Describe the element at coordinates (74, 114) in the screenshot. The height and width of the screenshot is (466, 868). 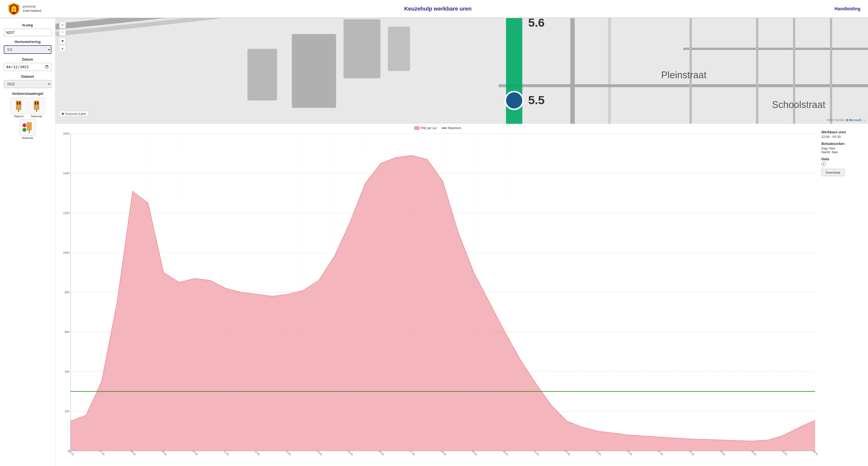
I see `layer-badge: ▣ Grayscale (Light)` at that location.